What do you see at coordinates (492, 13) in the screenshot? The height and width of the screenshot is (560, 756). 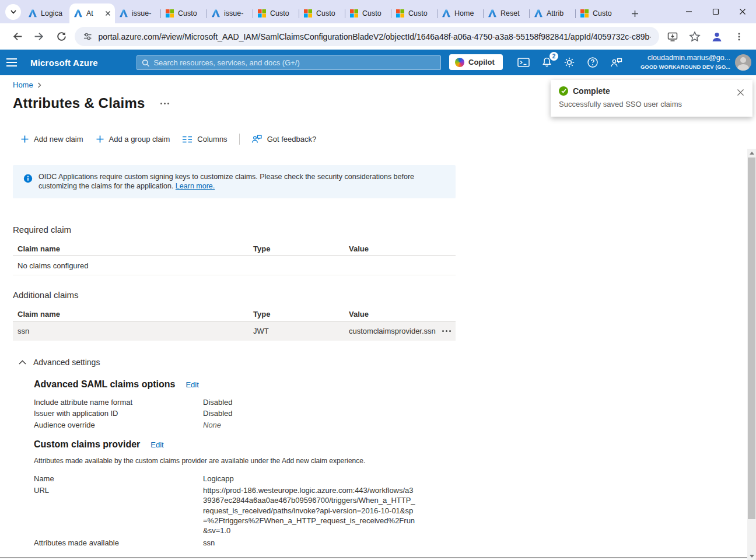 I see `azure-logo-icon` at bounding box center [492, 13].